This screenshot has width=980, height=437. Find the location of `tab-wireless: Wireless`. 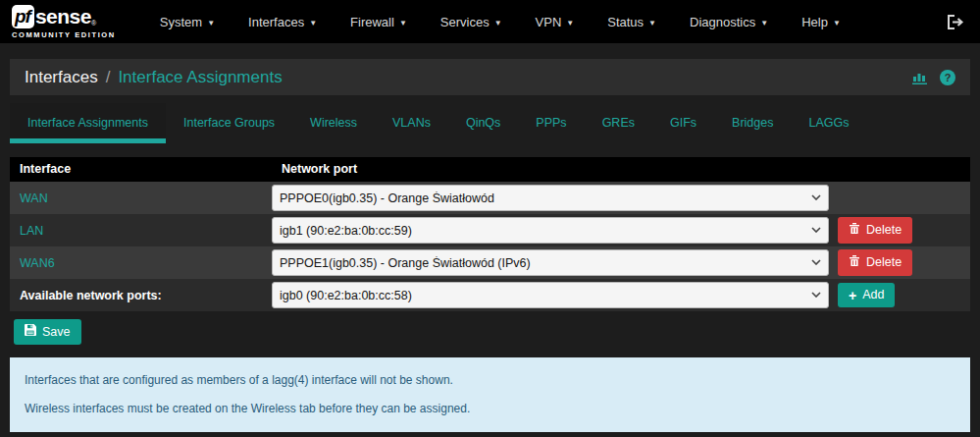

tab-wireless: Wireless is located at coordinates (334, 124).